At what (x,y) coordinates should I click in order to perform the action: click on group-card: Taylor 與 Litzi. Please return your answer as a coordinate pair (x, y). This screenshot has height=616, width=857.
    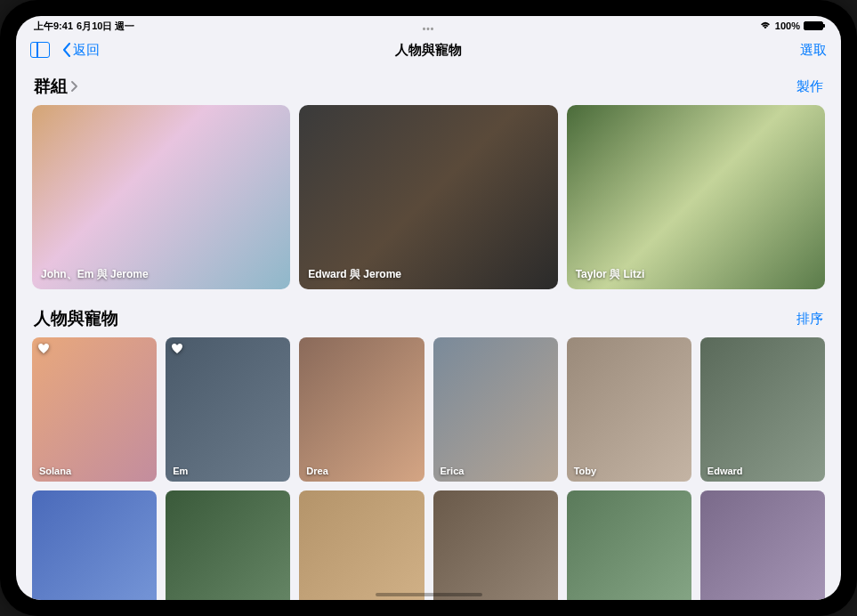
    Looking at the image, I should click on (696, 198).